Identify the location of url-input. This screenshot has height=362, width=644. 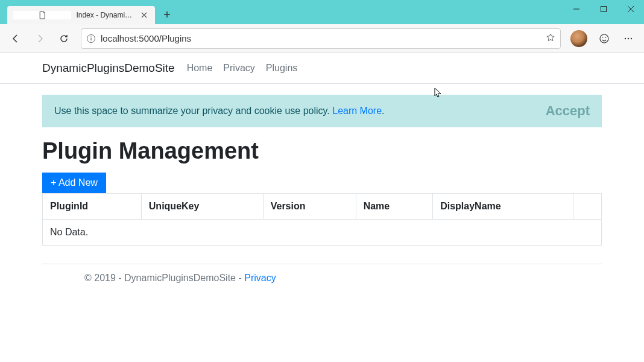
(321, 39).